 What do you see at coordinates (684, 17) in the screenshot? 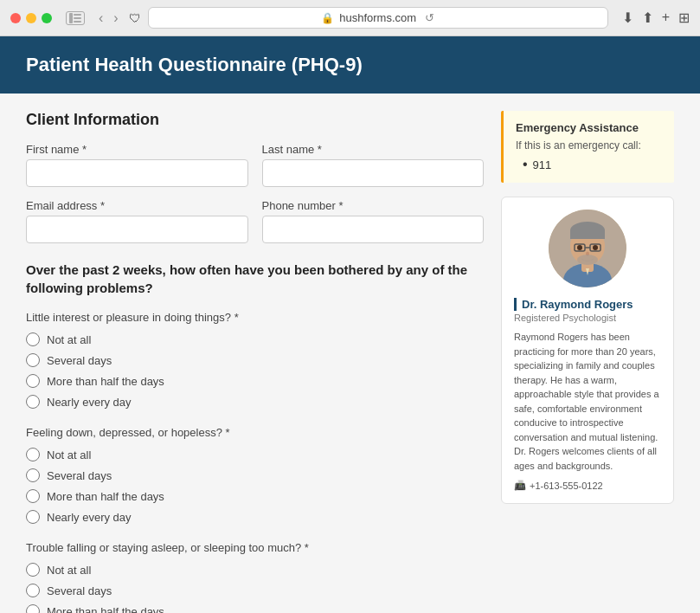
I see `tabs-icon: ⊞` at bounding box center [684, 17].